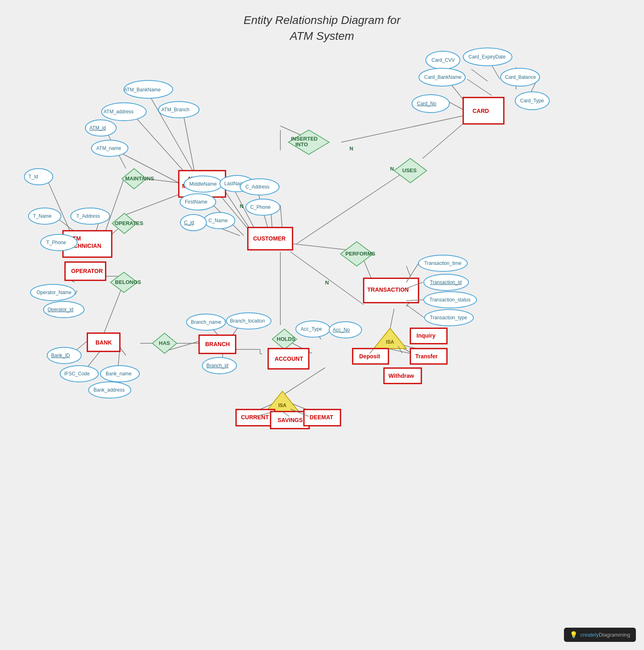 The image size is (644, 650). What do you see at coordinates (218, 344) in the screenshot?
I see `branch-text: BRANCH` at bounding box center [218, 344].